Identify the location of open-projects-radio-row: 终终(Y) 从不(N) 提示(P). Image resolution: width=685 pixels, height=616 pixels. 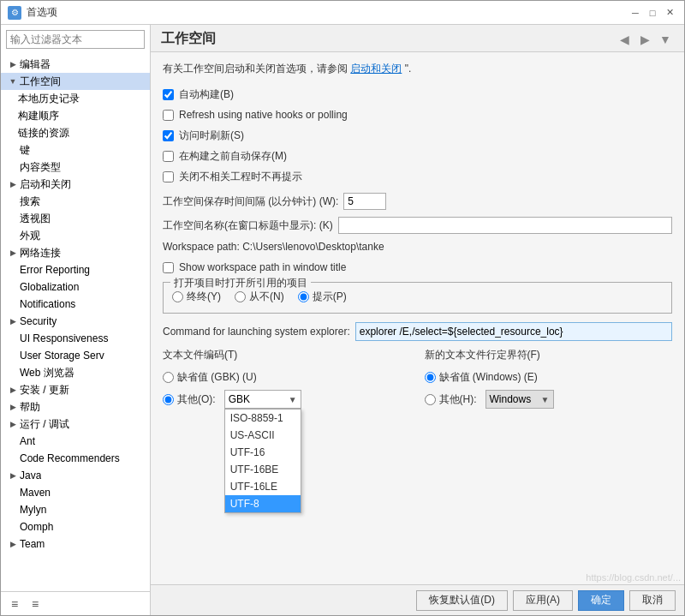
(418, 296).